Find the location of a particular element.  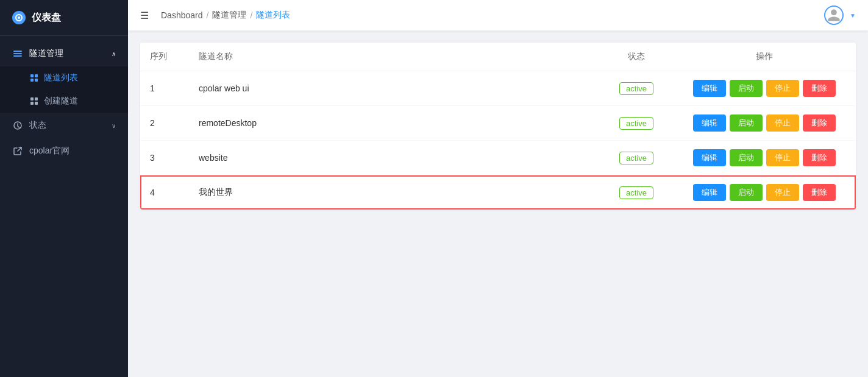

sidebar-item-create-tunnel: 创建隧道 is located at coordinates (64, 101).